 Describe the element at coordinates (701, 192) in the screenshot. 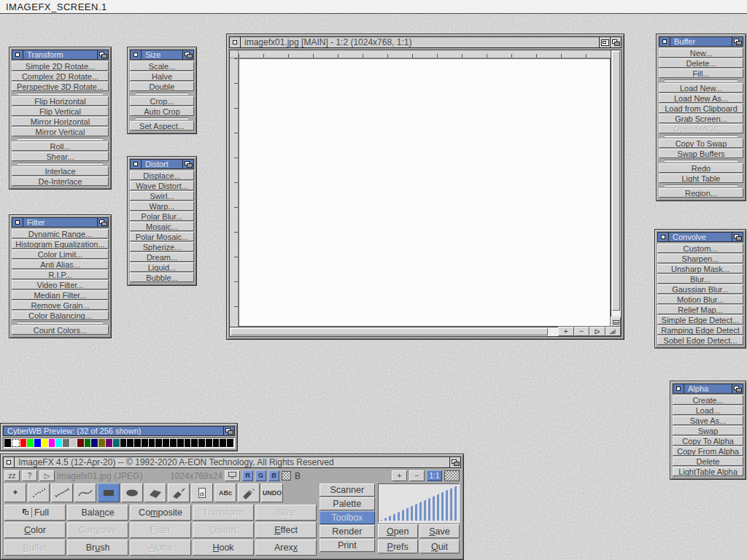

I see `buffer-region-button: Region...` at that location.